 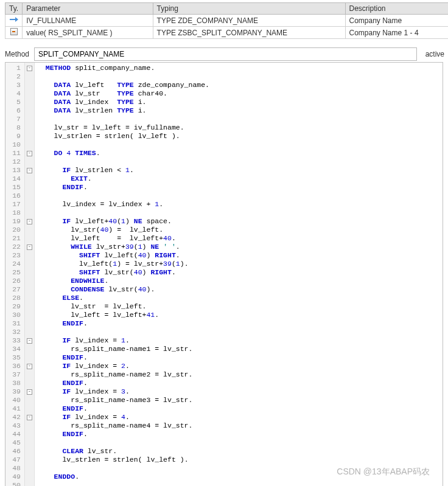 What do you see at coordinates (239, 392) in the screenshot?
I see `code-line: IF lv_index = 3.` at bounding box center [239, 392].